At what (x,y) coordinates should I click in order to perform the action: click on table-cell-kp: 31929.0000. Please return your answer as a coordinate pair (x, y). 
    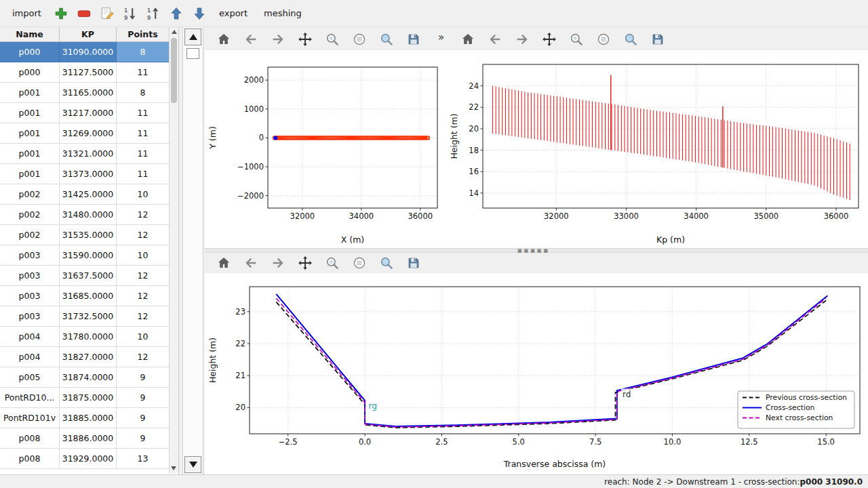
    Looking at the image, I should click on (88, 459).